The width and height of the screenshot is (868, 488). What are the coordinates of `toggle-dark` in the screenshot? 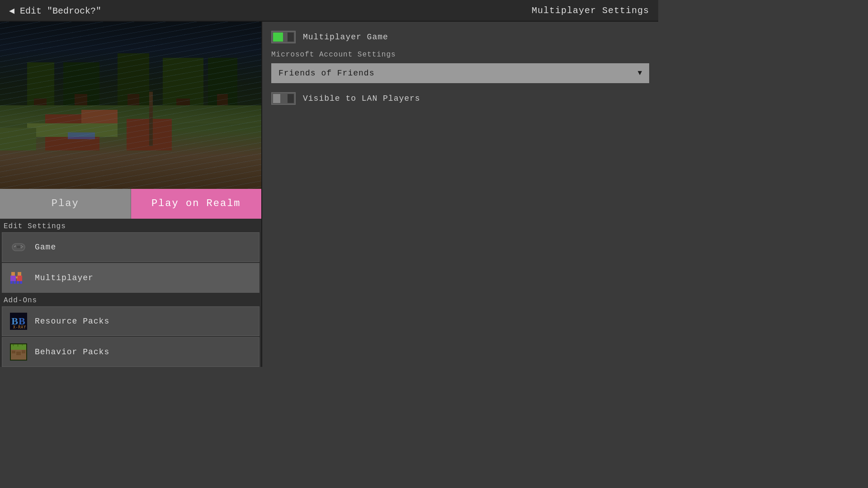 It's located at (291, 99).